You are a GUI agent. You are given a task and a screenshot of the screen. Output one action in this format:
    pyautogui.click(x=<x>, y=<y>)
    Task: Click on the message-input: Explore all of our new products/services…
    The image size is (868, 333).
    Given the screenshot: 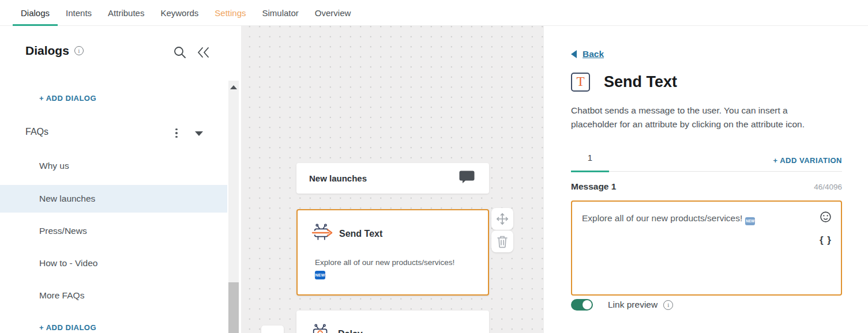 What is the action you would take?
    pyautogui.click(x=707, y=248)
    